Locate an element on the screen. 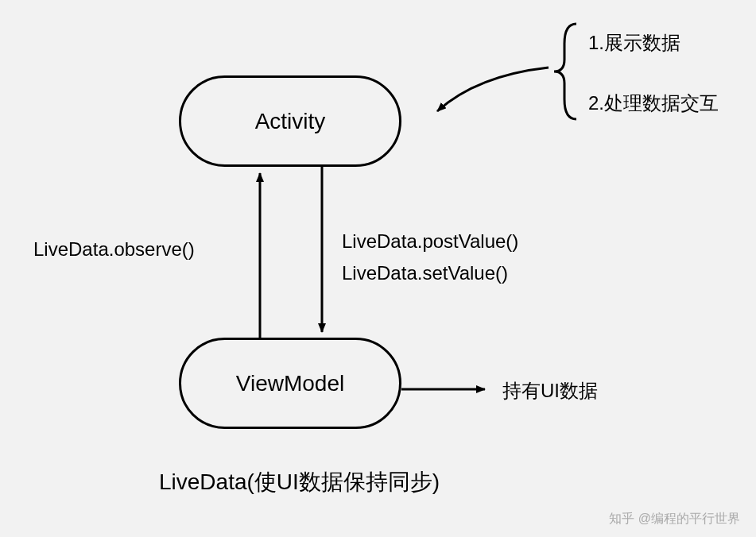 The image size is (756, 537). viewmodel-label: ViewModel is located at coordinates (290, 384).